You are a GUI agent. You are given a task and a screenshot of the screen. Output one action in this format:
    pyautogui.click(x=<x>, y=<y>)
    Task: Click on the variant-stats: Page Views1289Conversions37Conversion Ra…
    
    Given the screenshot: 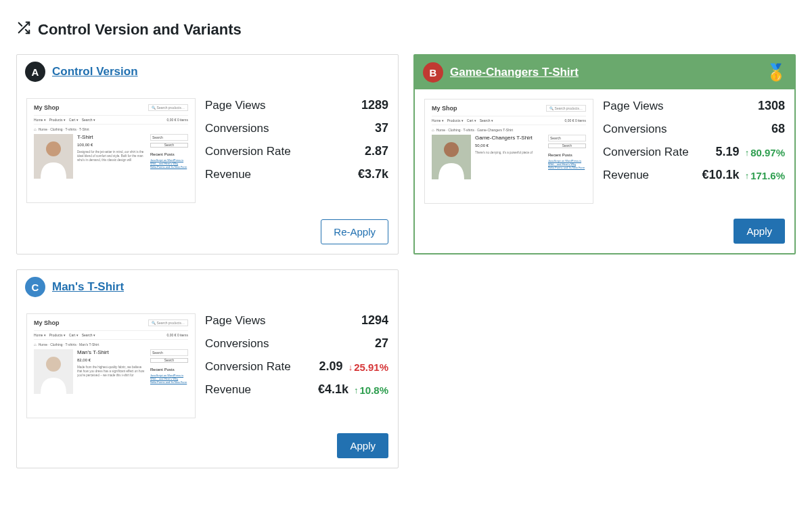 What is the action you would take?
    pyautogui.click(x=296, y=150)
    